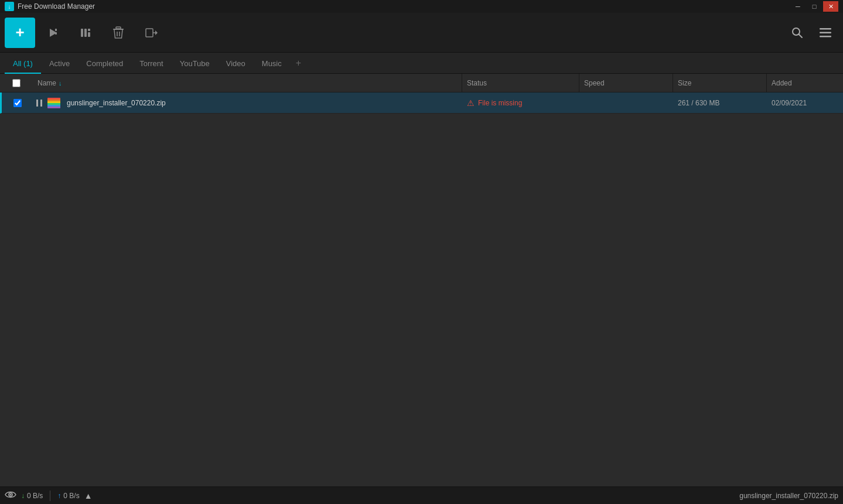 The image size is (843, 504). What do you see at coordinates (20, 33) in the screenshot?
I see `add-download-button: +` at bounding box center [20, 33].